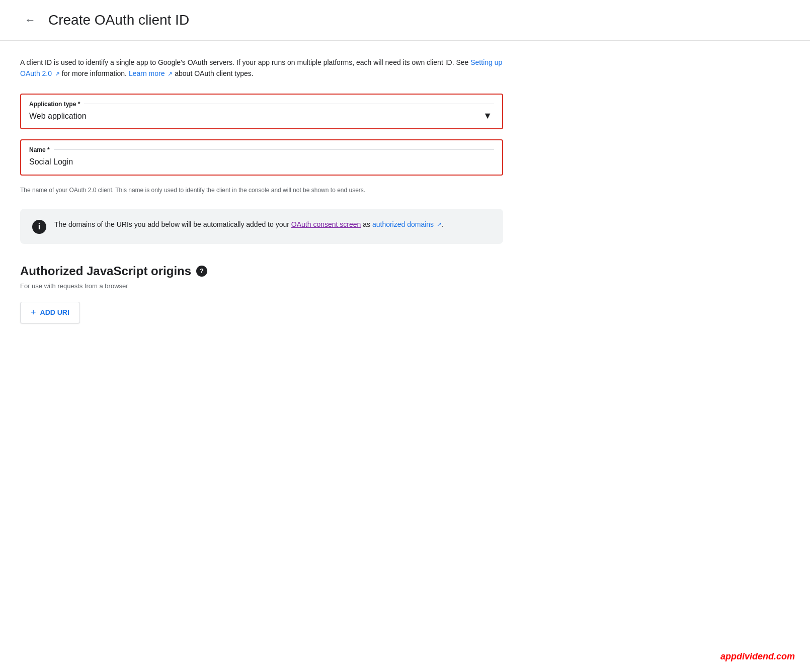  I want to click on js-origins-subtitle: For use with requests from a browser, so click(405, 286).